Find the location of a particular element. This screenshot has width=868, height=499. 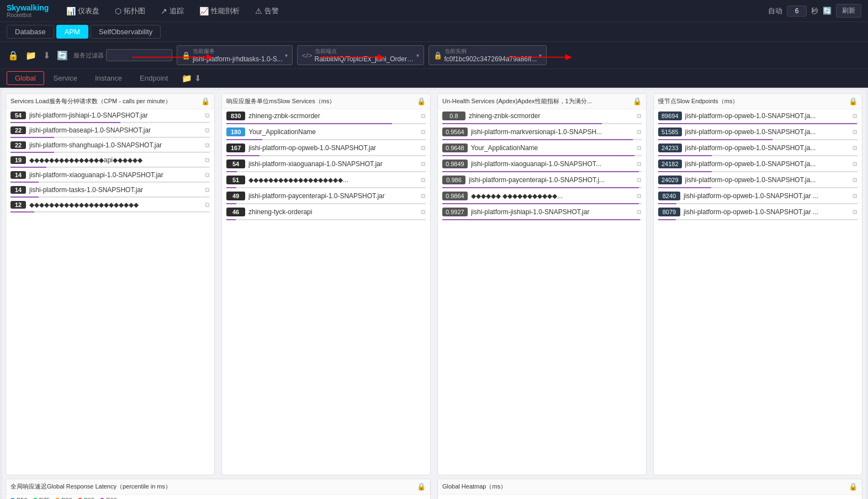

list-item: 24182 jishi-platform-op-opweb-1.0-SNAPSH… is located at coordinates (758, 164).